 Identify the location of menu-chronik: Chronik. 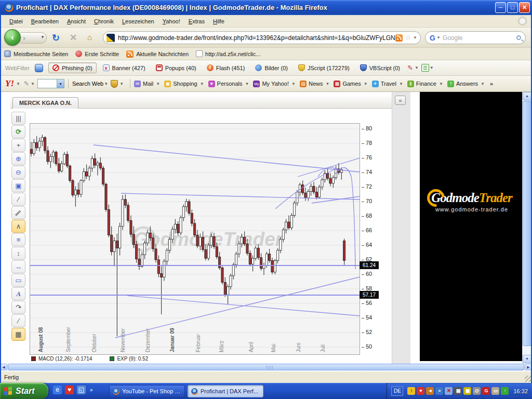
(104, 21).